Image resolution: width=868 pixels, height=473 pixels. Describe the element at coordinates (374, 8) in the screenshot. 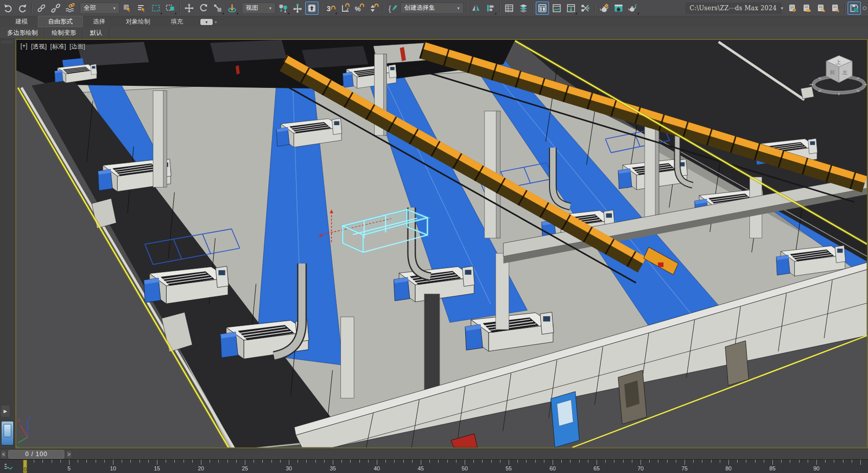

I see `spinner-snap-toggle-icon` at that location.